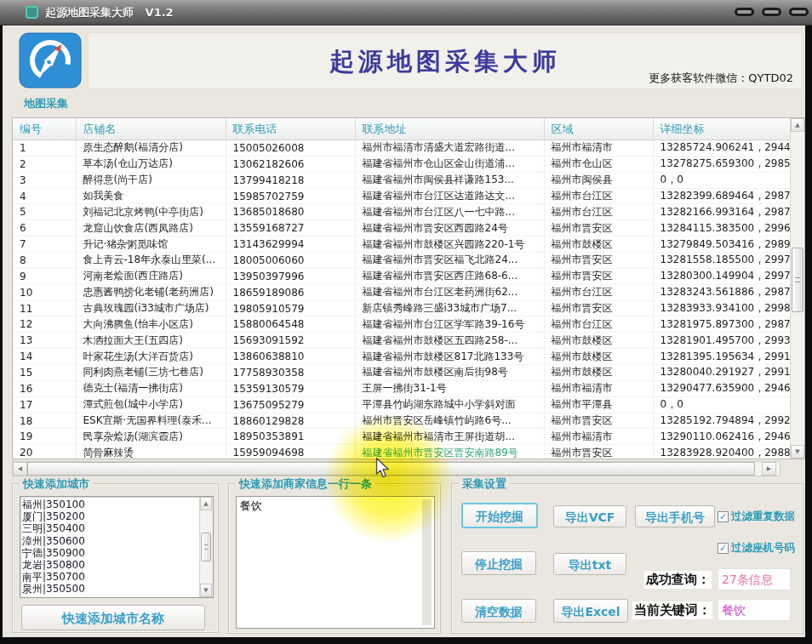 The height and width of the screenshot is (644, 812). Describe the element at coordinates (449, 293) in the screenshot. I see `table-cell: 福建省福州市台江区老药洲街62...` at that location.